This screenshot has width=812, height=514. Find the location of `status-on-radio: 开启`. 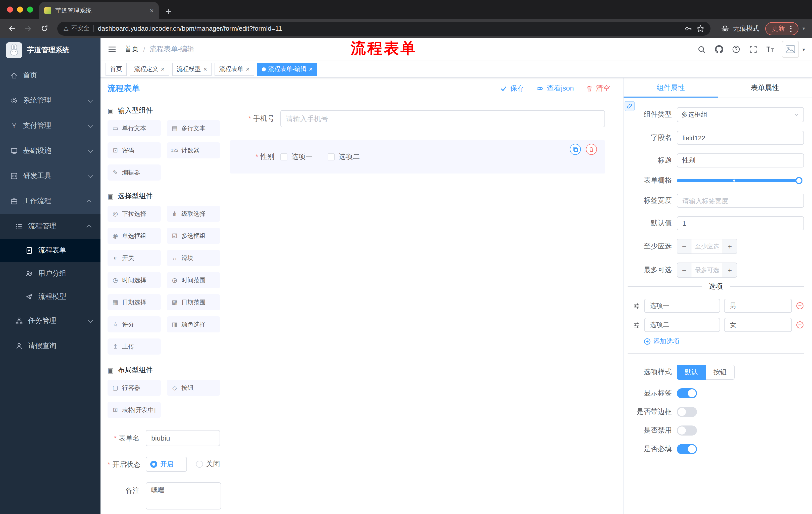

status-on-radio: 开启 is located at coordinates (166, 464).